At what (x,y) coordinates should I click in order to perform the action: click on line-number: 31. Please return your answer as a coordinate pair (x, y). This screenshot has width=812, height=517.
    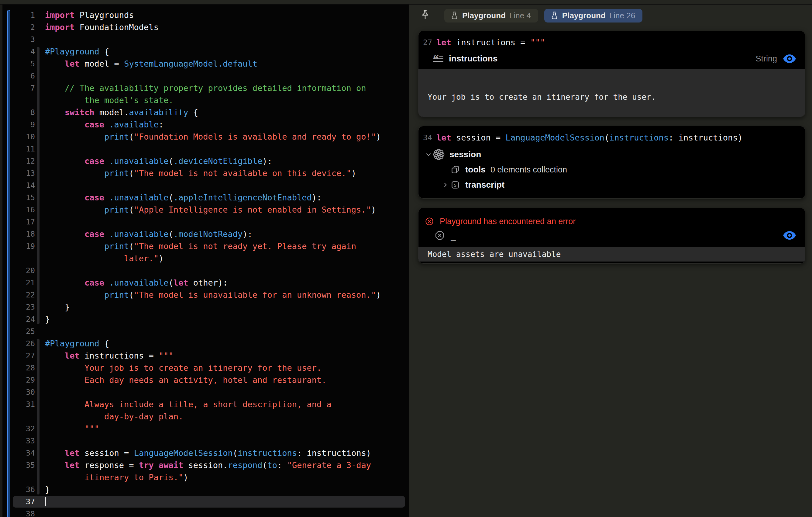
    Looking at the image, I should click on (18, 405).